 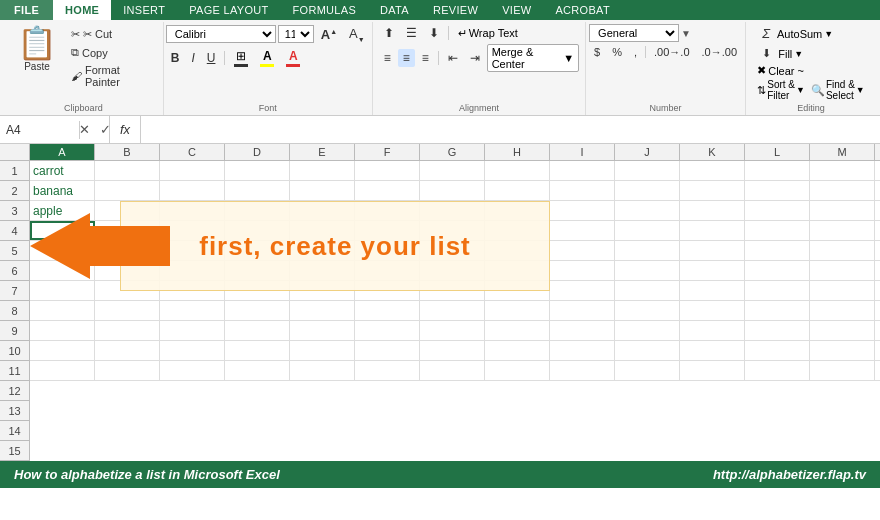 I want to click on col-header-c: C, so click(x=192, y=152).